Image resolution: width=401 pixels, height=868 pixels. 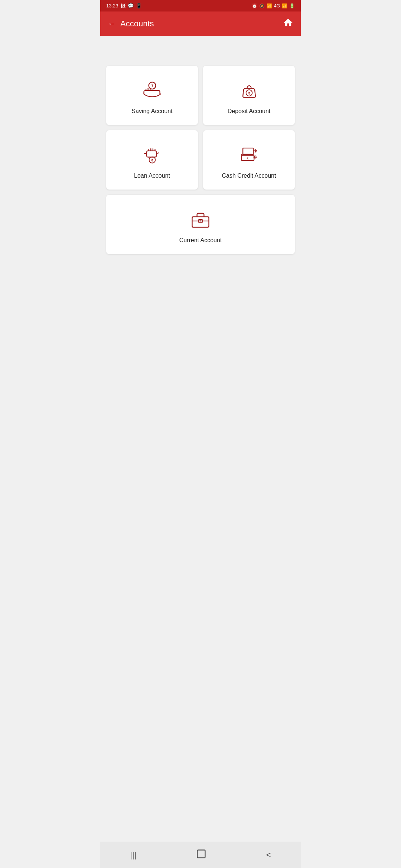 I want to click on status-battery-icon: 🔋, so click(x=292, y=6).